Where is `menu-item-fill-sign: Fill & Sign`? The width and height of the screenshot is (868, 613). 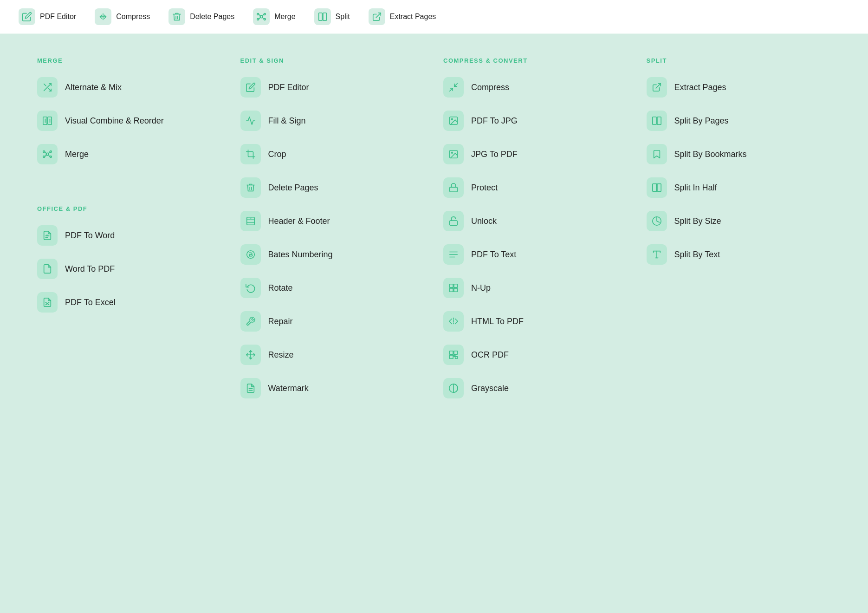 menu-item-fill-sign: Fill & Sign is located at coordinates (333, 121).